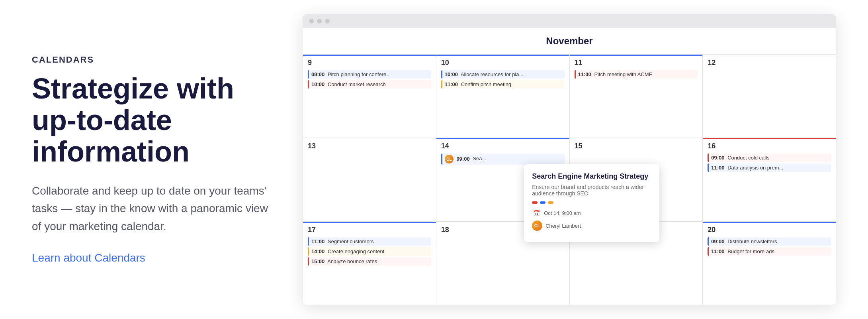  What do you see at coordinates (503, 63) in the screenshot?
I see `day-10: 10` at bounding box center [503, 63].